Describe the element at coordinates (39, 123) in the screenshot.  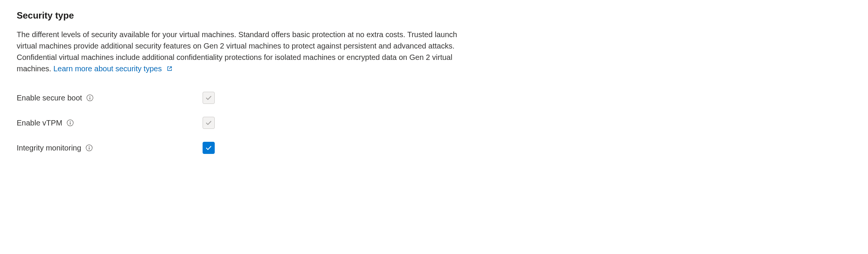
I see `vtpm-label: Enable vTPM` at that location.